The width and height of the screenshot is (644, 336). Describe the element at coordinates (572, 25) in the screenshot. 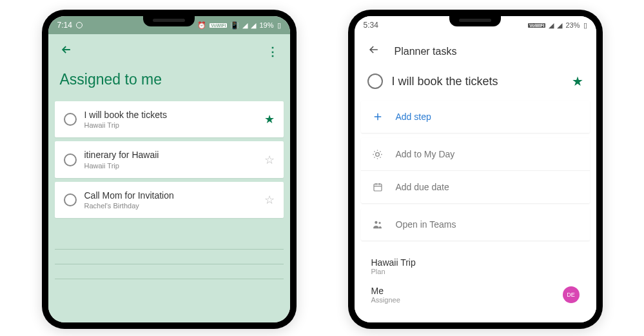

I see `battery-percent: 23%` at that location.